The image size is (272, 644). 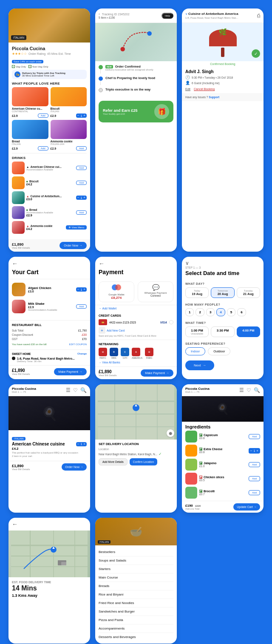 I want to click on drink-add-1: Add, so click(x=82, y=168).